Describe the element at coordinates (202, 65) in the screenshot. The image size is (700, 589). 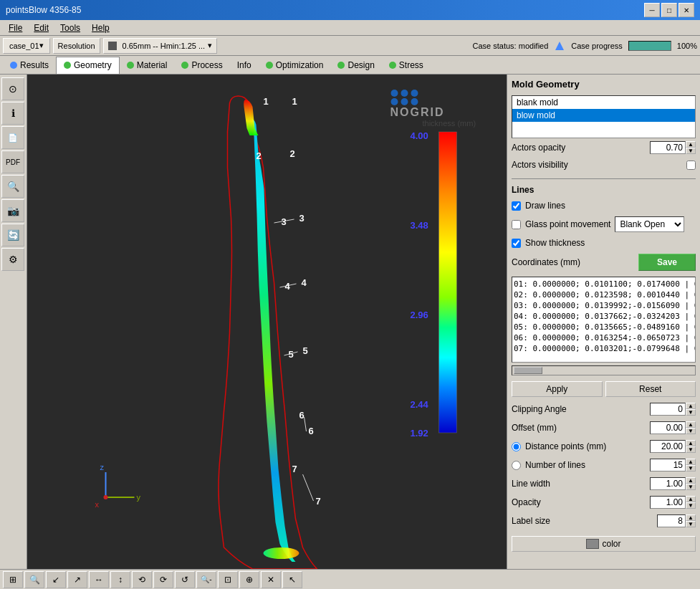
I see `tab-process: Process` at that location.